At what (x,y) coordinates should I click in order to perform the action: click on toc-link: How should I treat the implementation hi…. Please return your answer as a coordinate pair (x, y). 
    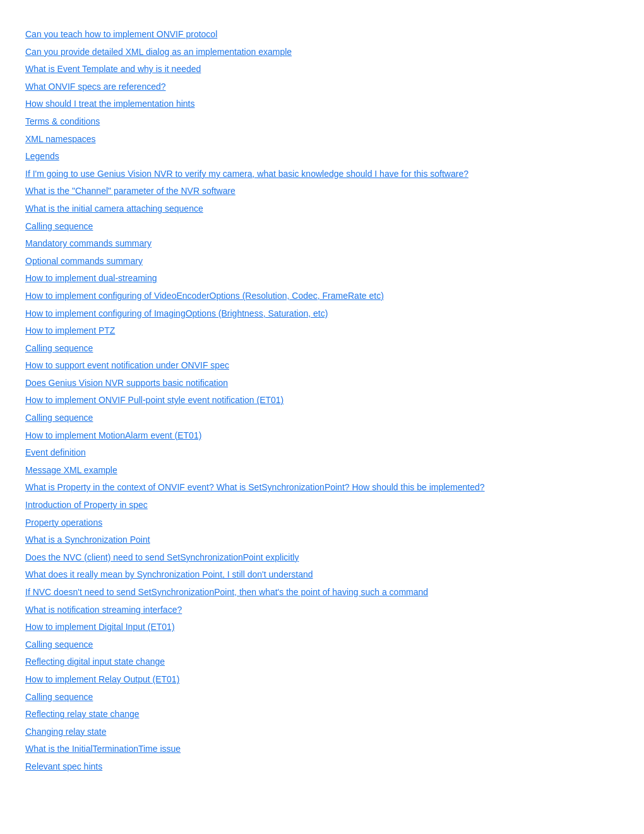
    Looking at the image, I should click on (110, 104).